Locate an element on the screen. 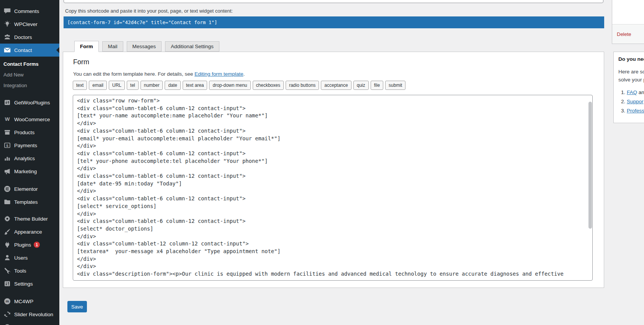 Image resolution: width=644 pixels, height=325 pixels. tag-button-email: email is located at coordinates (98, 85).